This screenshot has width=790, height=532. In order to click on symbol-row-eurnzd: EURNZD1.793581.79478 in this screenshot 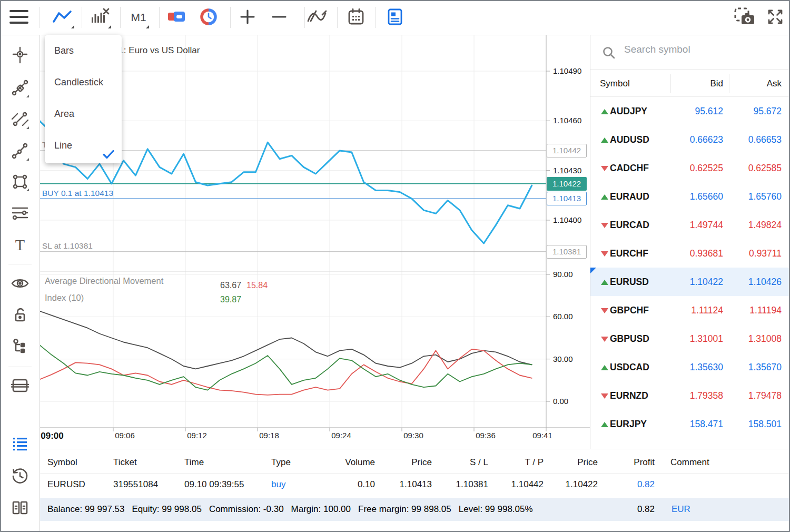, I will do `click(690, 396)`.